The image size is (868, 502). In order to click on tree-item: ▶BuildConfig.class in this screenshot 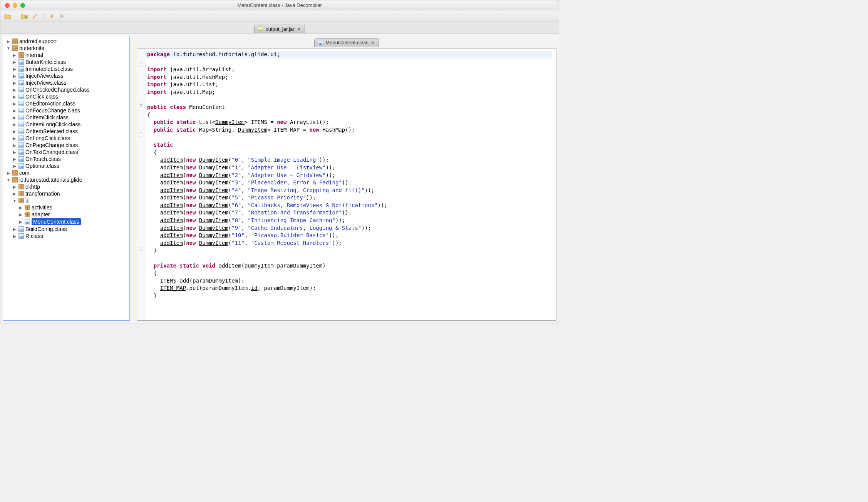, I will do `click(66, 229)`.